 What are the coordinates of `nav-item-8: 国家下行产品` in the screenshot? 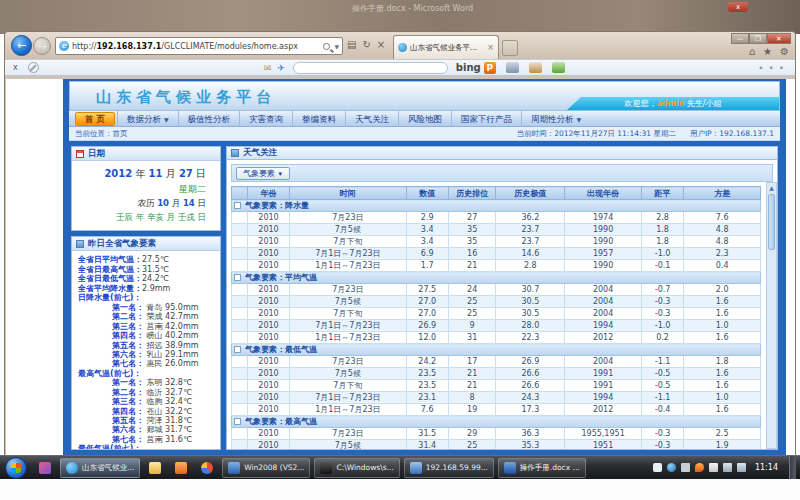 It's located at (486, 119).